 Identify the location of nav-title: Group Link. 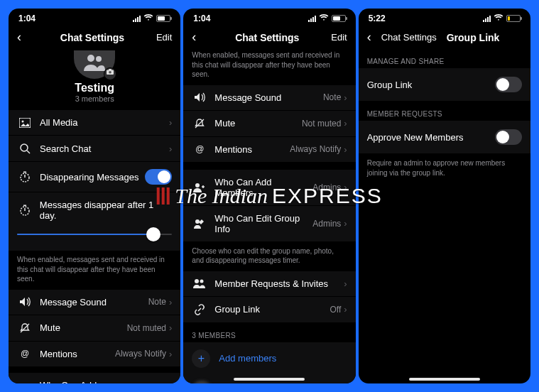
(473, 38).